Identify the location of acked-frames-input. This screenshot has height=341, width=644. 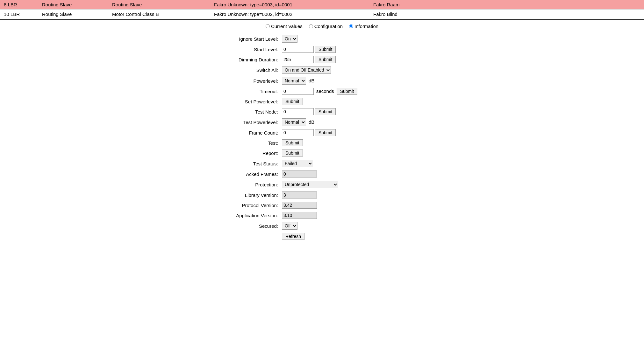
(299, 174).